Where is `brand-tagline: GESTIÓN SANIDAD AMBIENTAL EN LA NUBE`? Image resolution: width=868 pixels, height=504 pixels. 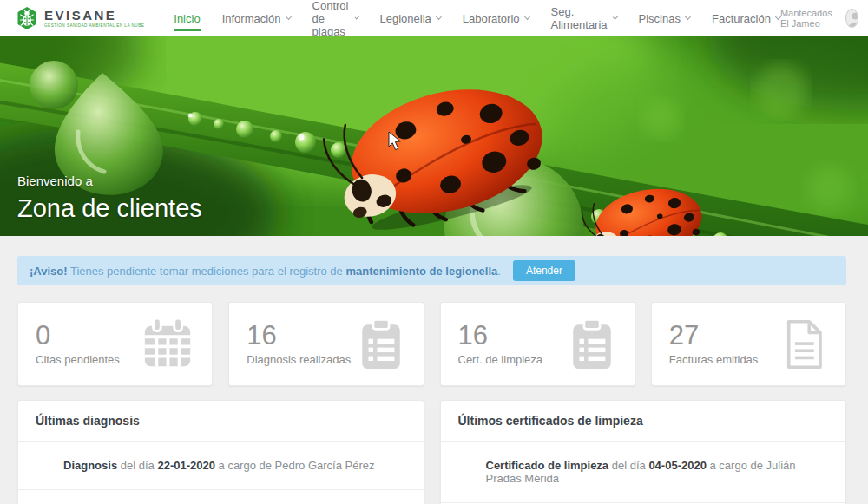
brand-tagline: GESTIÓN SANIDAD AMBIENTAL EN LA NUBE is located at coordinates (94, 26).